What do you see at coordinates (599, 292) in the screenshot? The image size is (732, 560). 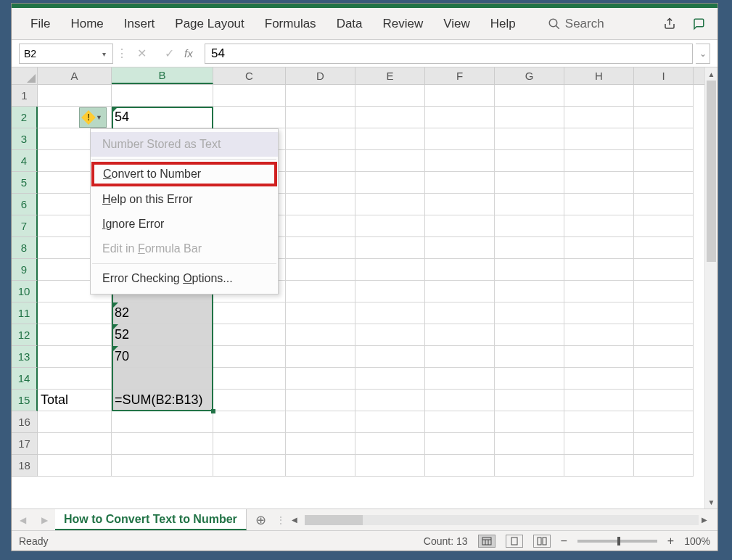 I see `cell-h10` at bounding box center [599, 292].